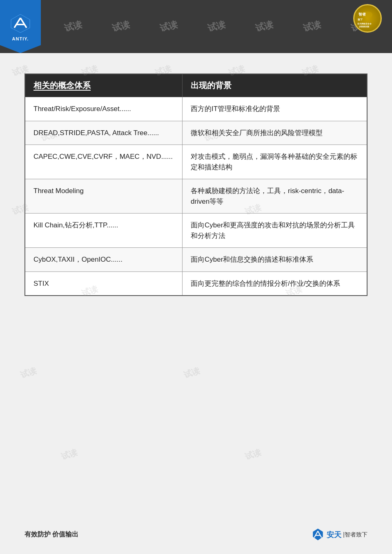  Describe the element at coordinates (104, 283) in the screenshot. I see `table-cell-left: STIX` at that location.